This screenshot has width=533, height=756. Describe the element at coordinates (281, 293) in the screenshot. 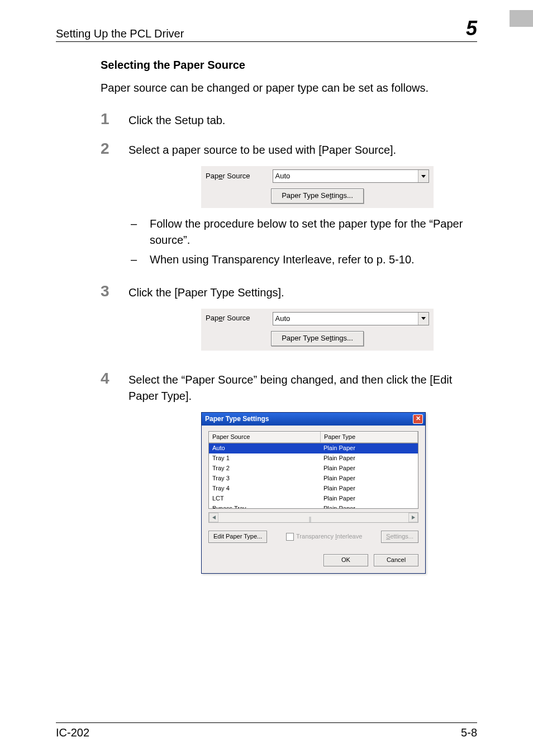

I see `step-text: Click the [Paper Type Settings].` at that location.